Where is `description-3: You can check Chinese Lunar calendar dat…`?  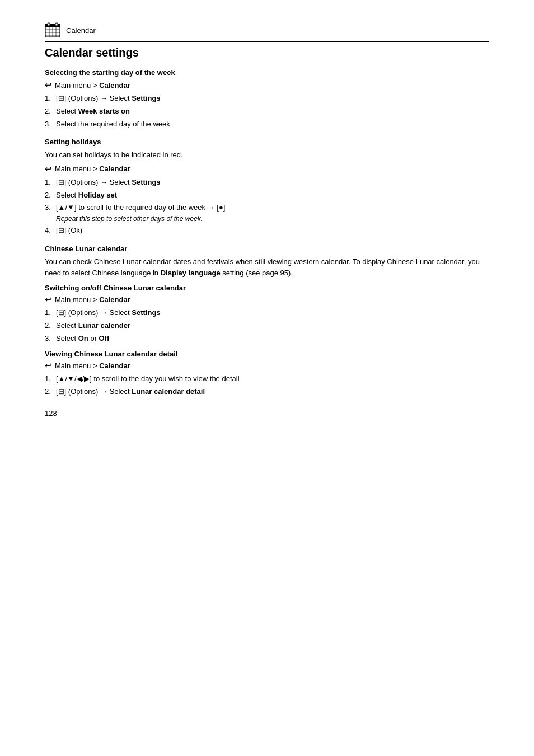
description-3: You can check Chinese Lunar calendar dat… is located at coordinates (267, 267).